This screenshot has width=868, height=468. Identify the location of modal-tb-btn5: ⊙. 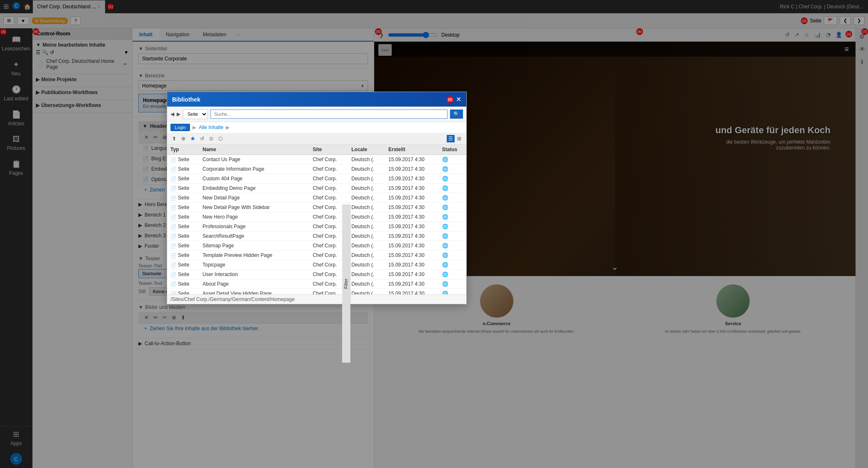
(211, 139).